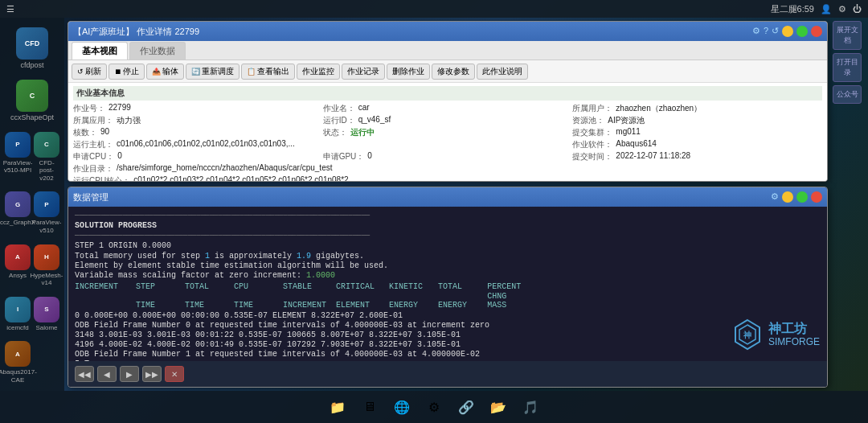  What do you see at coordinates (47, 204) in the screenshot?
I see `paraview-icon: P` at bounding box center [47, 204].